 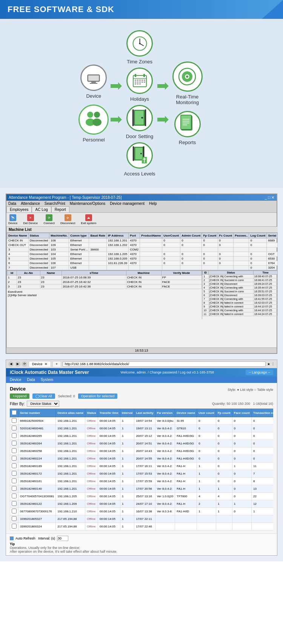 I want to click on tab-aclog: AC Log, so click(x=42, y=209).